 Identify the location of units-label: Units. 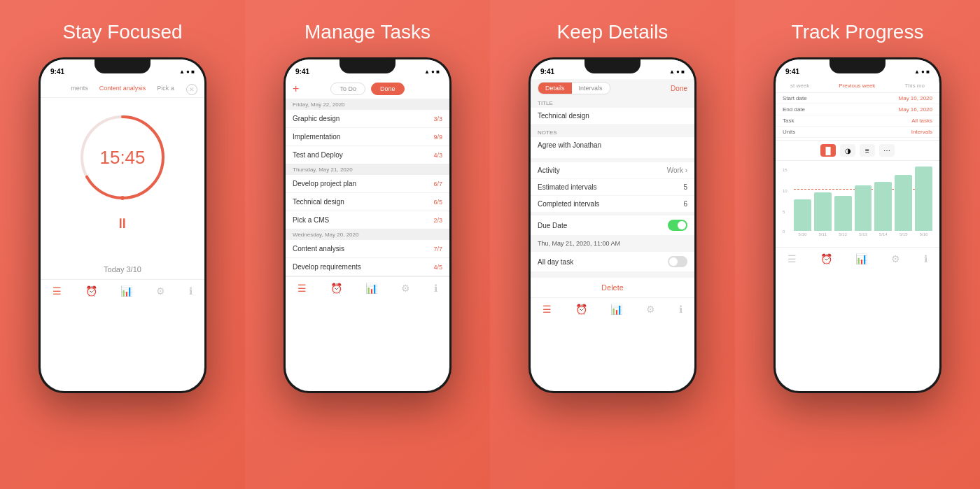
(789, 132).